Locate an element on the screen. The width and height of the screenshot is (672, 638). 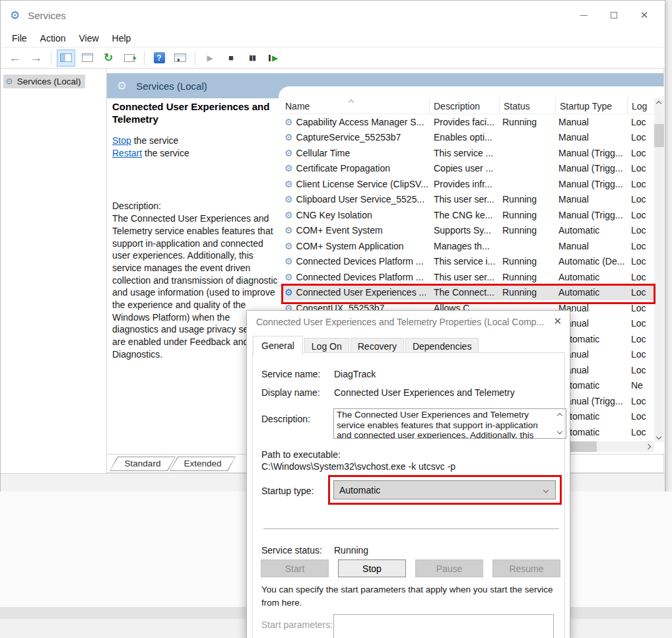
path-value: C:\Windows\System32\svchost.exe -k utcsv… is located at coordinates (358, 466).